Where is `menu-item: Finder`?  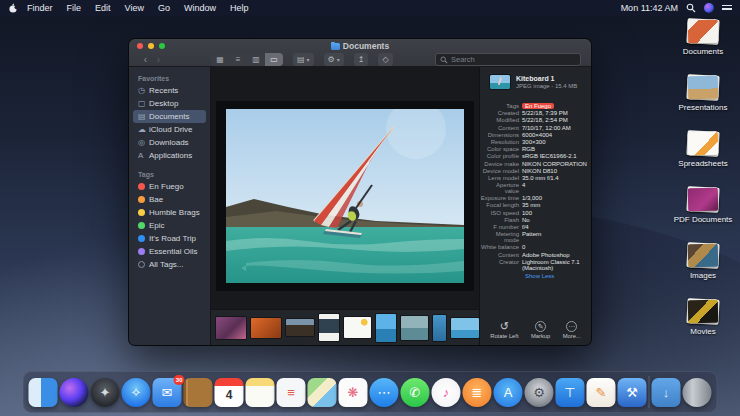 menu-item: Finder is located at coordinates (40, 8).